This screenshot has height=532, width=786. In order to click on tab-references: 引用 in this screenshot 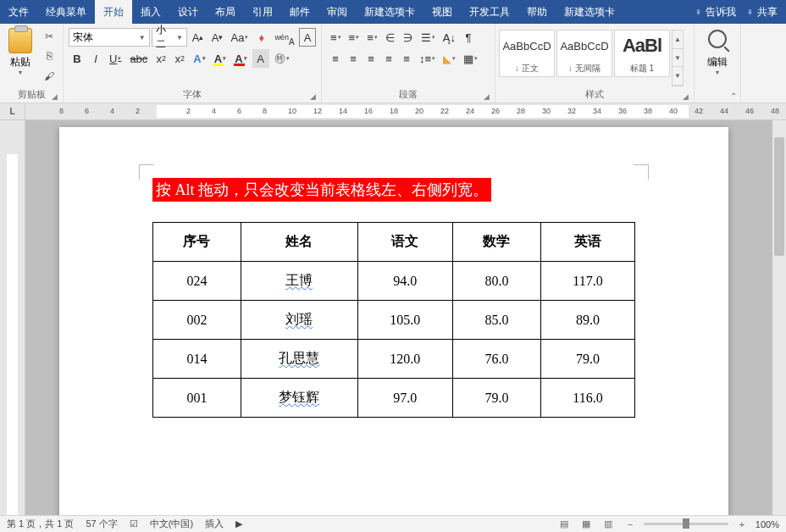, I will do `click(263, 12)`.